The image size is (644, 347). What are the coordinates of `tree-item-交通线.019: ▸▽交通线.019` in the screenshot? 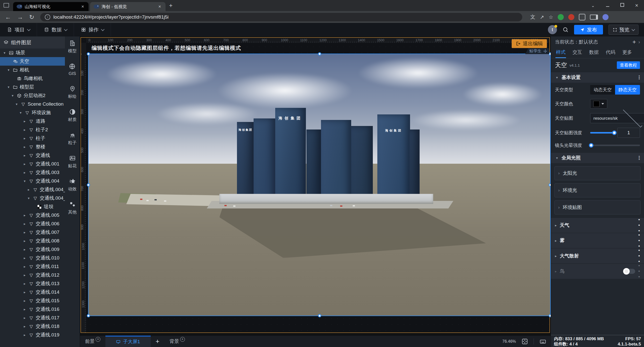 It's located at (32, 335).